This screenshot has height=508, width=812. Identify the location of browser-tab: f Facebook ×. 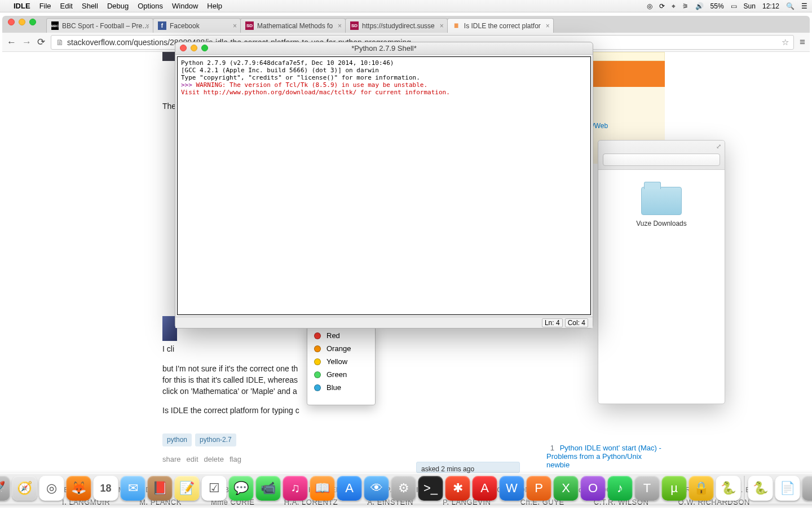
(197, 25).